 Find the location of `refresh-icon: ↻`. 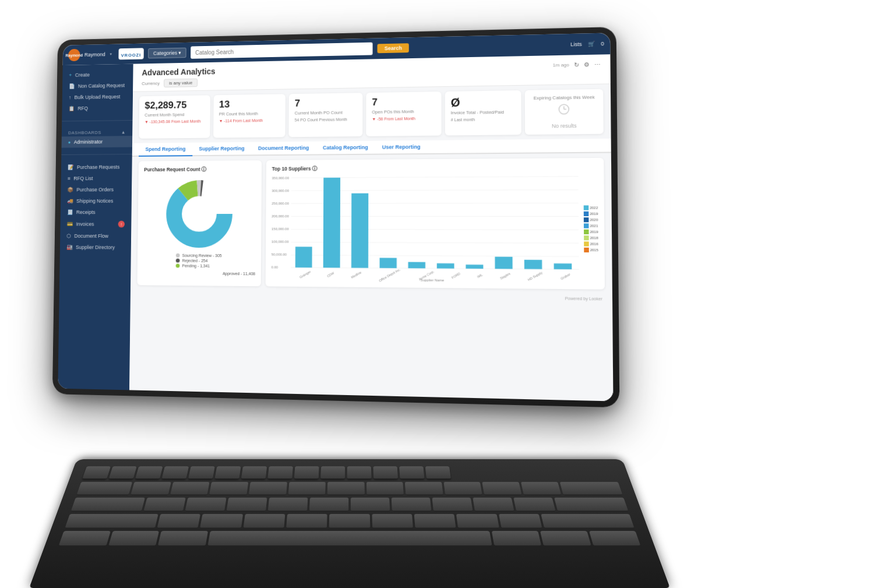

refresh-icon: ↻ is located at coordinates (577, 64).